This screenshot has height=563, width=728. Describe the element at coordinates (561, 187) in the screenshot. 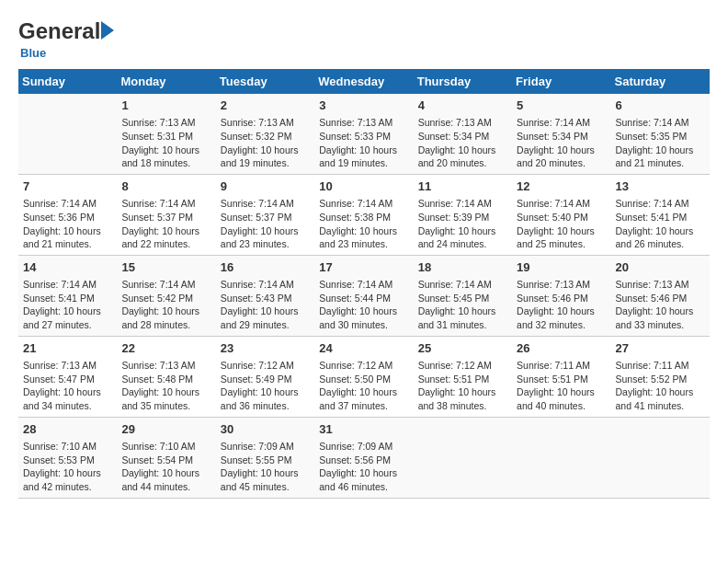

I see `day-number: 12` at that location.